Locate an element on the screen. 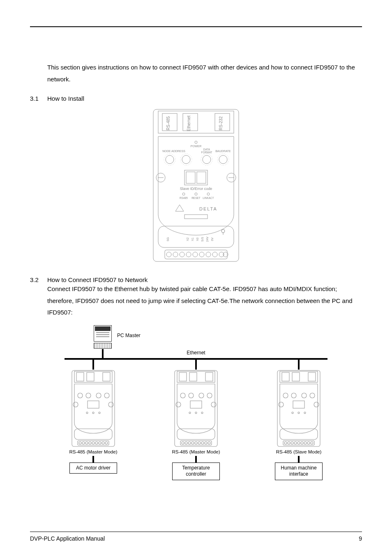  pc-icon is located at coordinates (103, 337).